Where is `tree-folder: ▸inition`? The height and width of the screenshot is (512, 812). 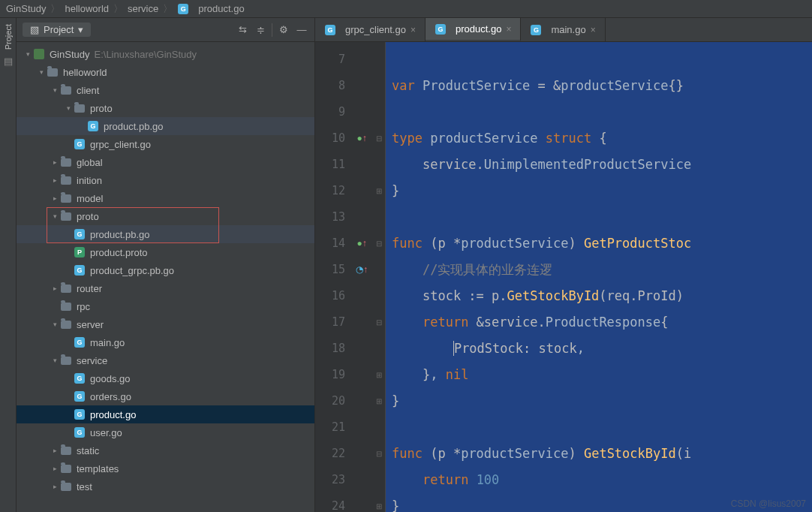
tree-folder: ▸inition is located at coordinates (165, 180).